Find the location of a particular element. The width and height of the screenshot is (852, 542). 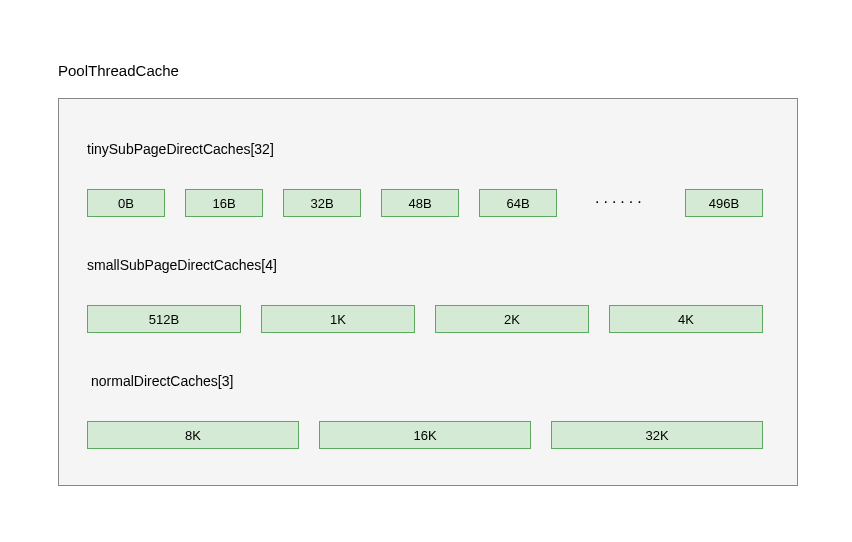

small-cache-box: 1K is located at coordinates (338, 319).